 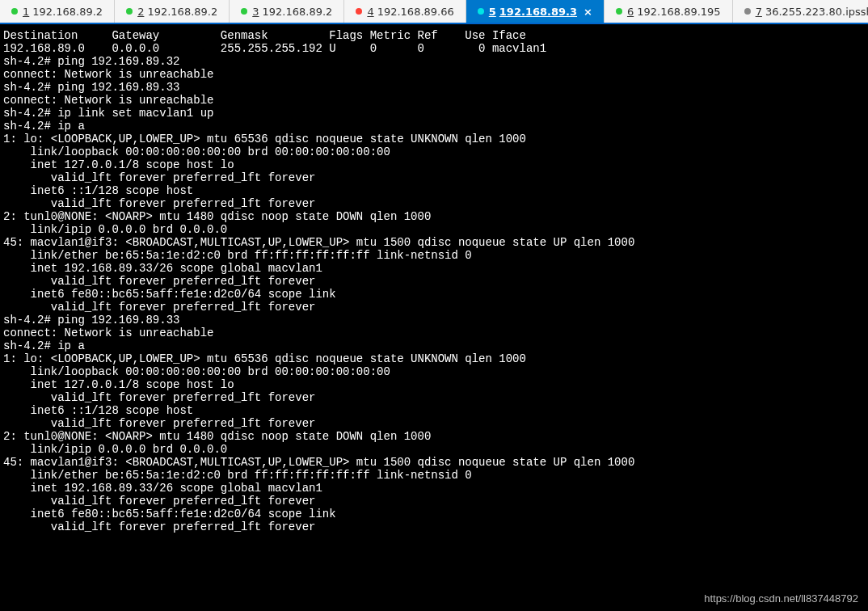 I want to click on tab-bar: 1192.168.89.22192.168.89.23192.168.89.24…, so click(x=434, y=12).